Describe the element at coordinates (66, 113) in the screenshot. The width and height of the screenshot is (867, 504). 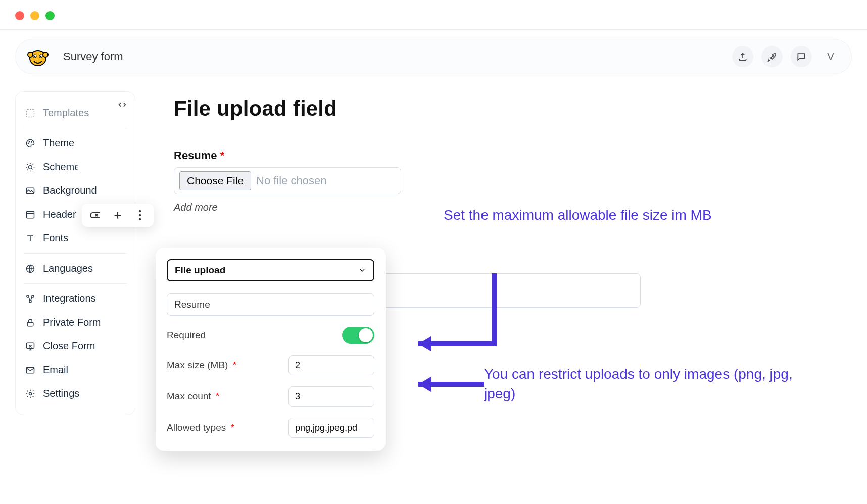
I see `sidebar-item-label: Templates` at that location.